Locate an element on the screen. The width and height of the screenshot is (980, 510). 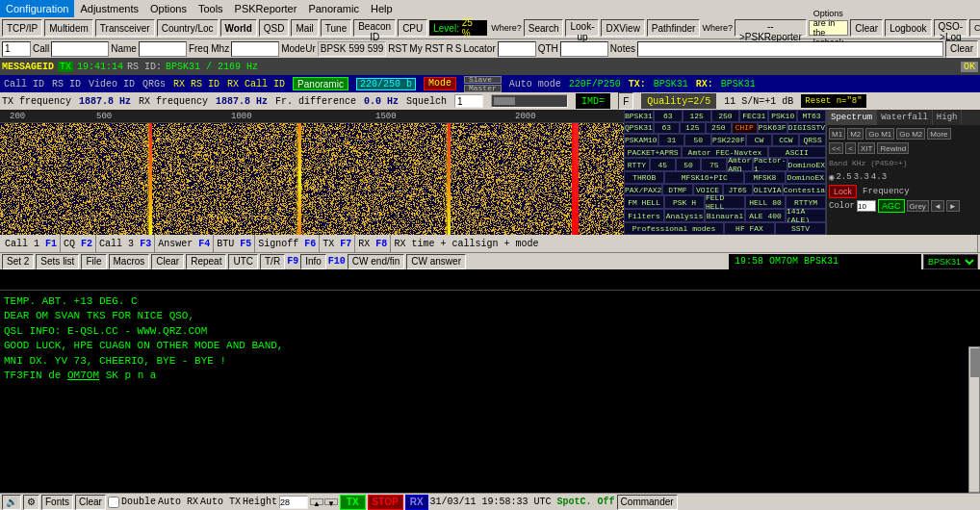
tcp-ip-button: TCP/IP is located at coordinates (22, 28).